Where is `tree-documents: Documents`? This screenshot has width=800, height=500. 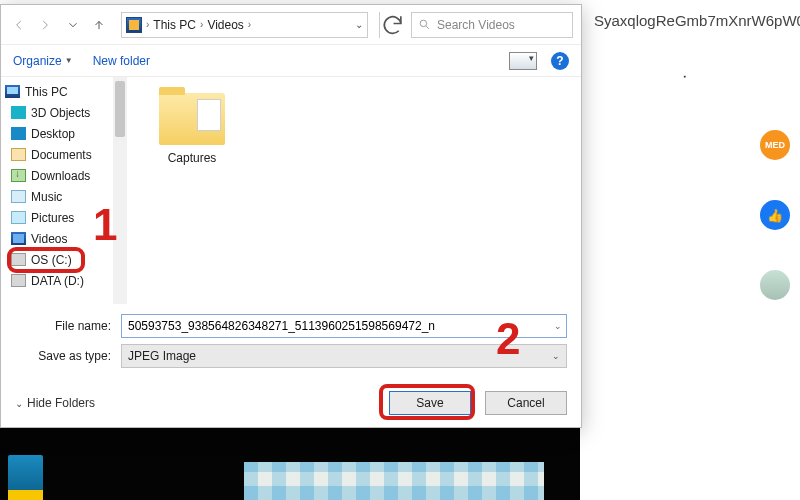
tree-documents: Documents is located at coordinates (66, 154).